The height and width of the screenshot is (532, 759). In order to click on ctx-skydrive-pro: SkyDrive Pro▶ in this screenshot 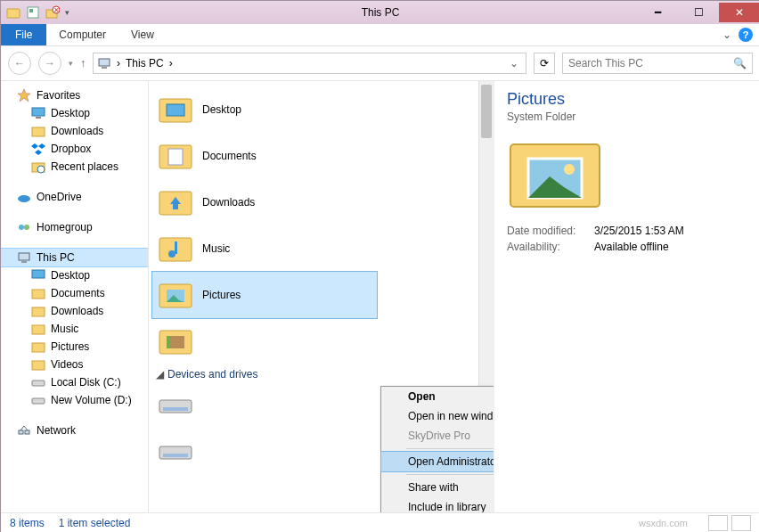, I will do `click(438, 436)`.